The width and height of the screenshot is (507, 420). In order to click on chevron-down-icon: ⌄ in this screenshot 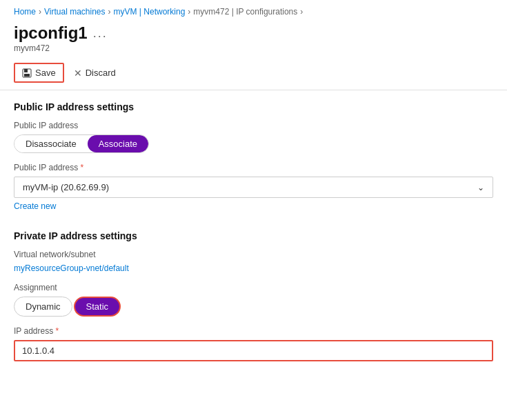, I will do `click(481, 188)`.